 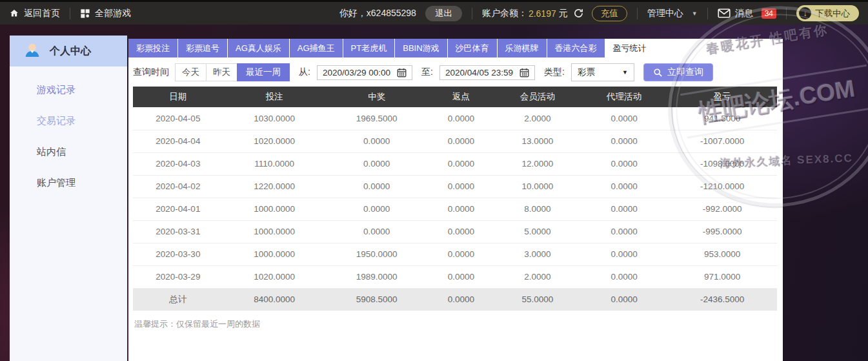 What do you see at coordinates (68, 121) in the screenshot?
I see `sidebar-item: 交易记录` at bounding box center [68, 121].